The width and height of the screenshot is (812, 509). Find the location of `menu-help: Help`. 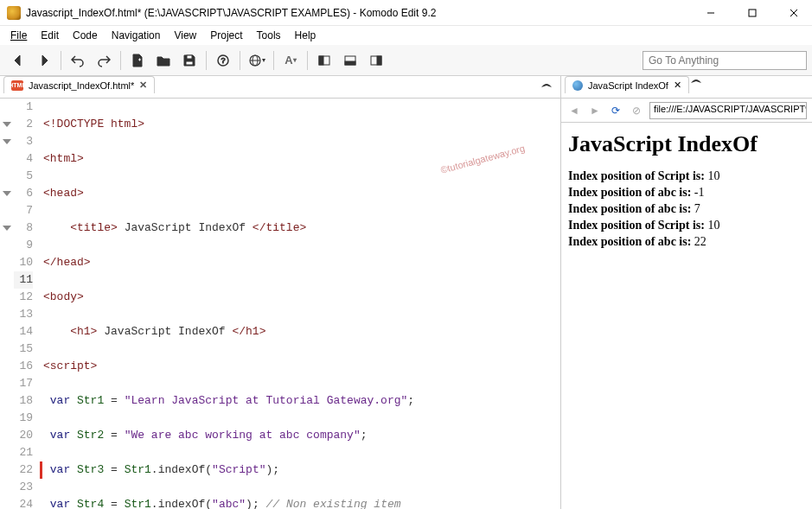

menu-help: Help is located at coordinates (306, 35).